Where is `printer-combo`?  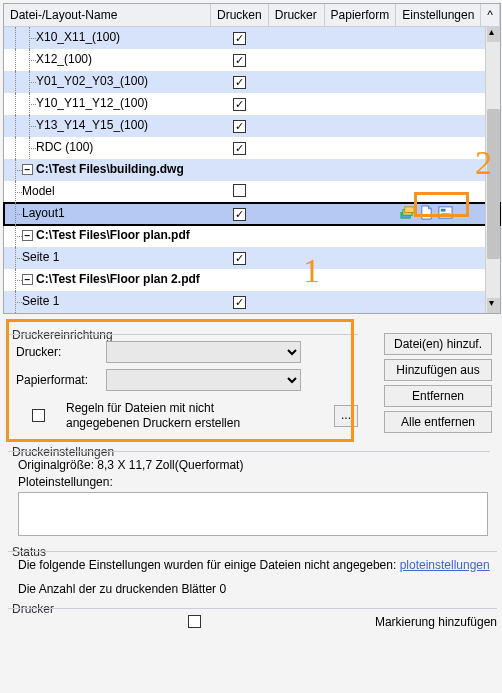 printer-combo is located at coordinates (204, 352).